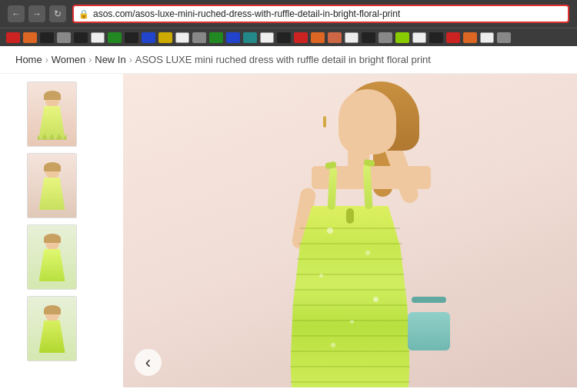 Image resolution: width=577 pixels, height=392 pixels. Describe the element at coordinates (29, 60) in the screenshot. I see `breadcrumb-home: Home` at that location.